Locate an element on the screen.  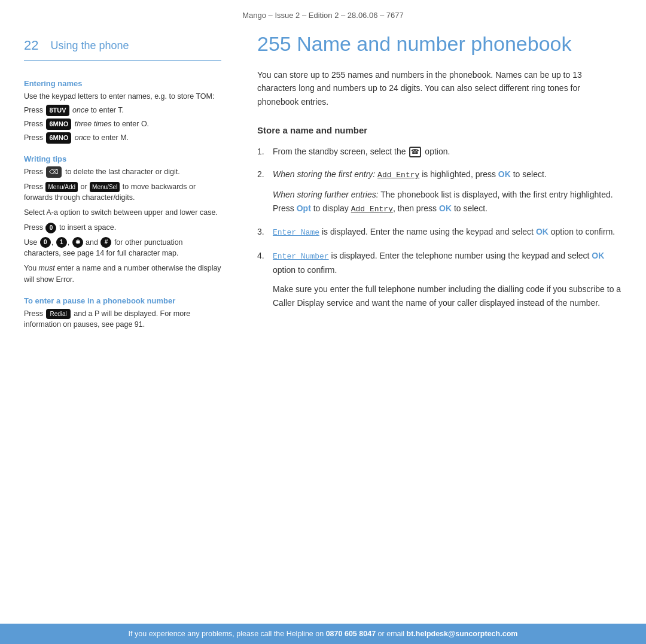
key-0-space: 0 is located at coordinates (51, 228).